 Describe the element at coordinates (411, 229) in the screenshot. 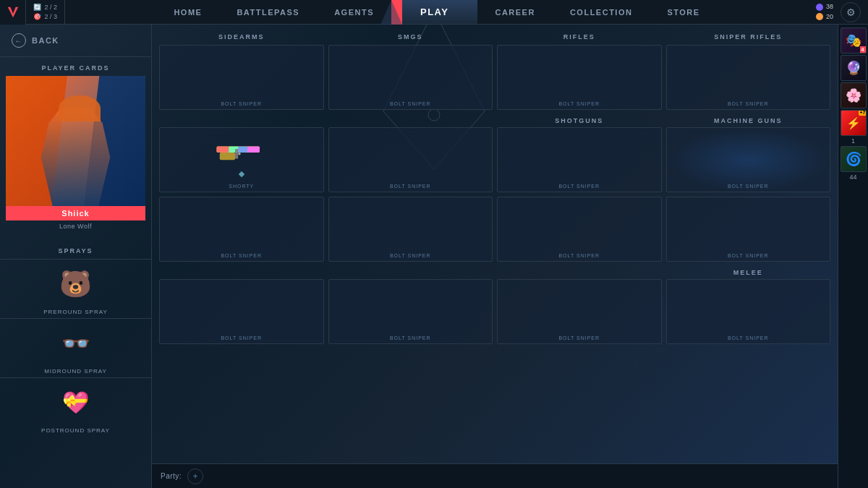

I see `smg-slot-3: BOLT SNIPER` at that location.